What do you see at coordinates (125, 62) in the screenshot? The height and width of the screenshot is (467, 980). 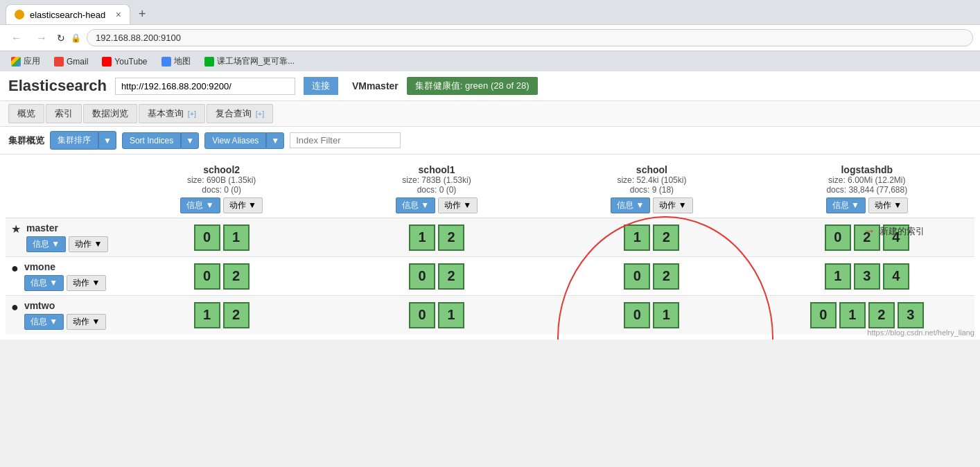 I see `bookmark-youtube: YouTube` at bounding box center [125, 62].